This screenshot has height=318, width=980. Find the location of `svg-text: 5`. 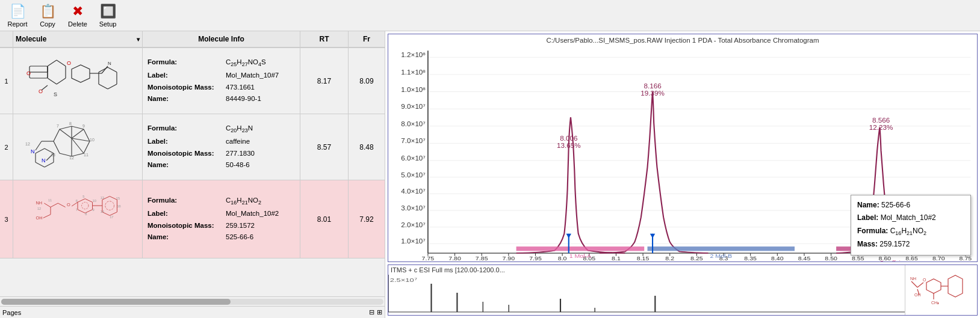

svg-text: 5 is located at coordinates (83, 197).